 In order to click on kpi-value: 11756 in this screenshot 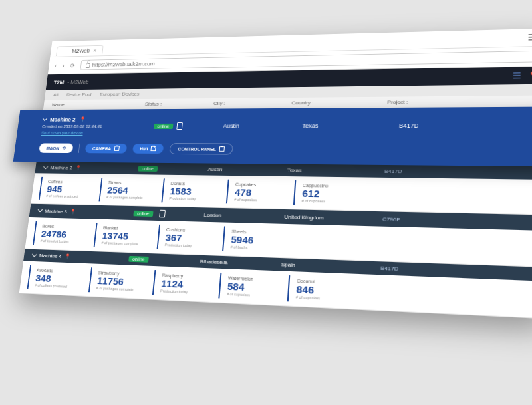, I will do `click(116, 281)`.